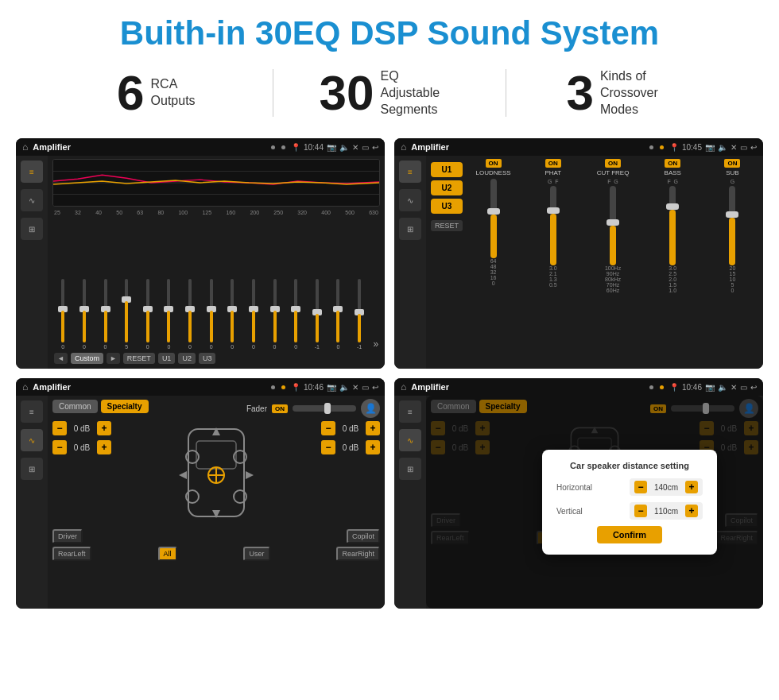 The height and width of the screenshot is (700, 779). Describe the element at coordinates (373, 428) in the screenshot. I see `vol-plus-3: +` at that location.